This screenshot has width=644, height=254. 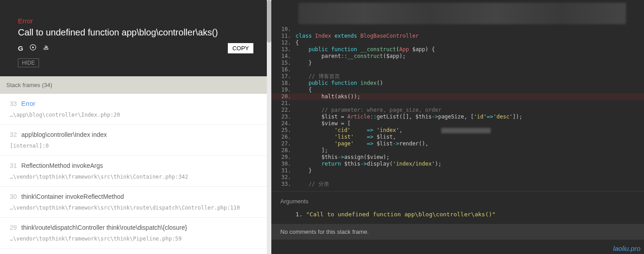 I want to click on line-number: 11, so click(x=283, y=36).